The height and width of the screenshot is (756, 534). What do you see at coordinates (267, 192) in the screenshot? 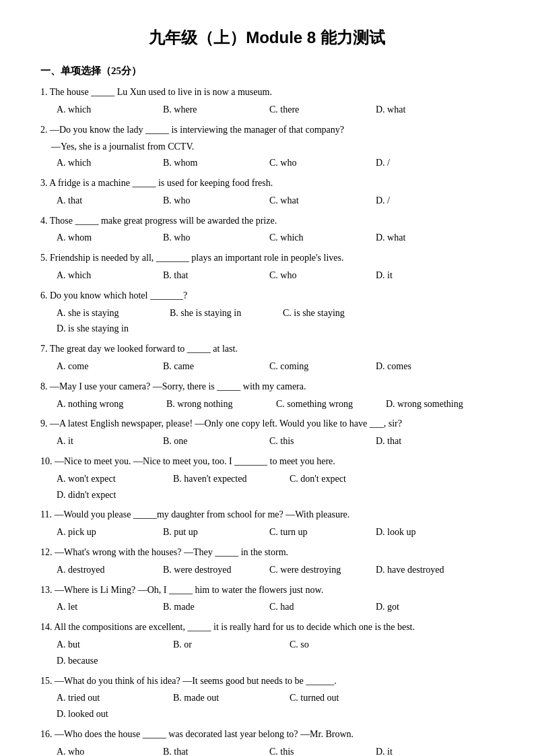
I see `question-3: 3. A fridge is a machine _____ is used f…` at bounding box center [267, 192].